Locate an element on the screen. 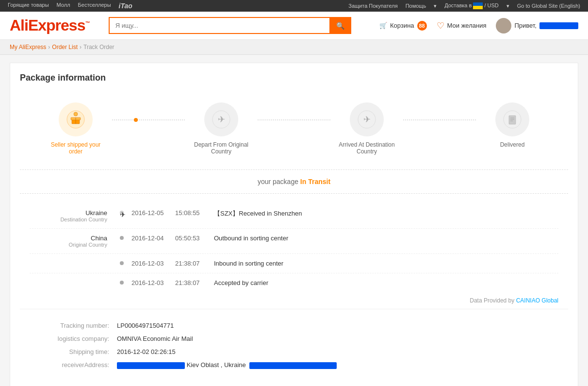 The image size is (588, 386). itao-link: iTao is located at coordinates (126, 6).